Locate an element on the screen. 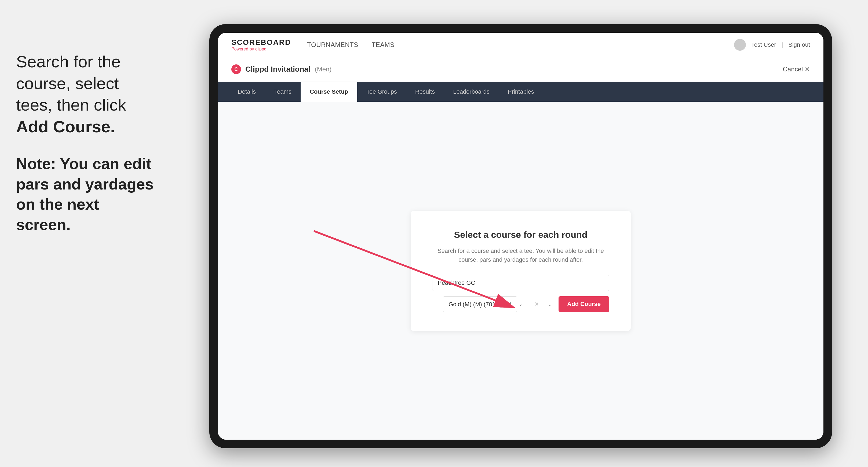 This screenshot has height=467, width=868. tab-leaderboards: Leaderboards is located at coordinates (471, 92).